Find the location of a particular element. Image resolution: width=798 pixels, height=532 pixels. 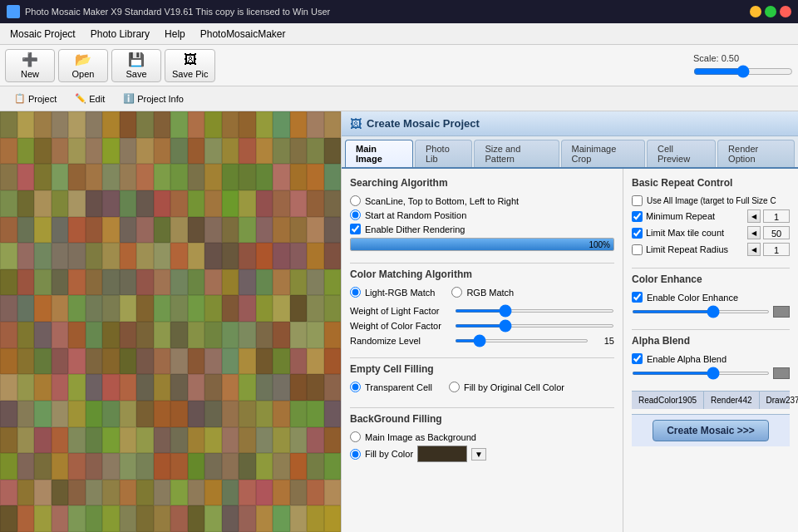

tab-size-pattern: Size and Pattern is located at coordinates (516, 153).